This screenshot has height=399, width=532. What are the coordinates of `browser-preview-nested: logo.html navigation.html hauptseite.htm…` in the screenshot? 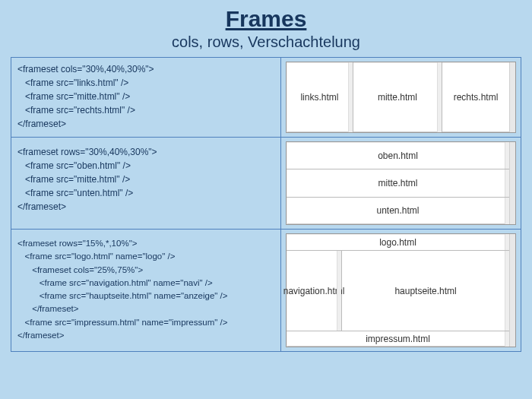 It's located at (401, 290).